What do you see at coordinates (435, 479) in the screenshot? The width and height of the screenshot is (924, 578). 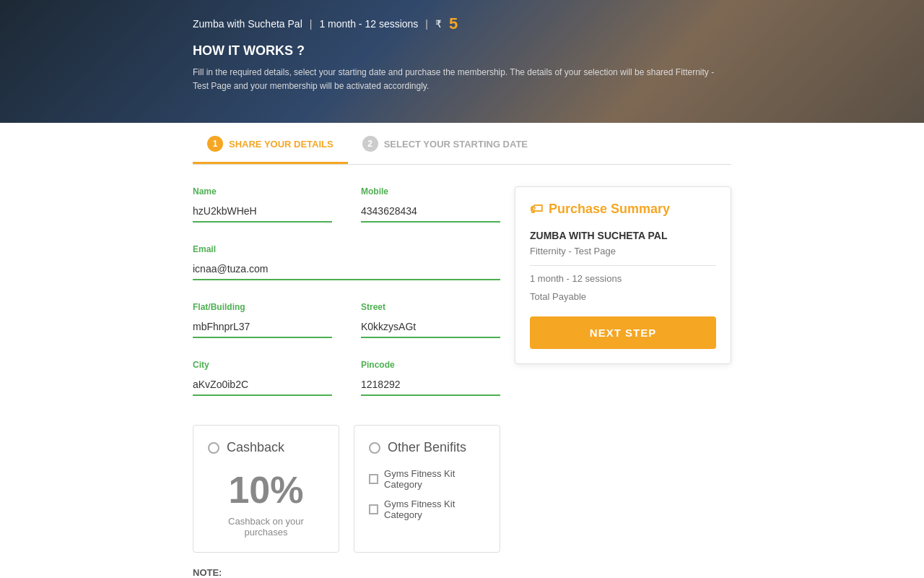 I see `benefit-item-label-1: Gyms Fitness Kit Category` at bounding box center [435, 479].